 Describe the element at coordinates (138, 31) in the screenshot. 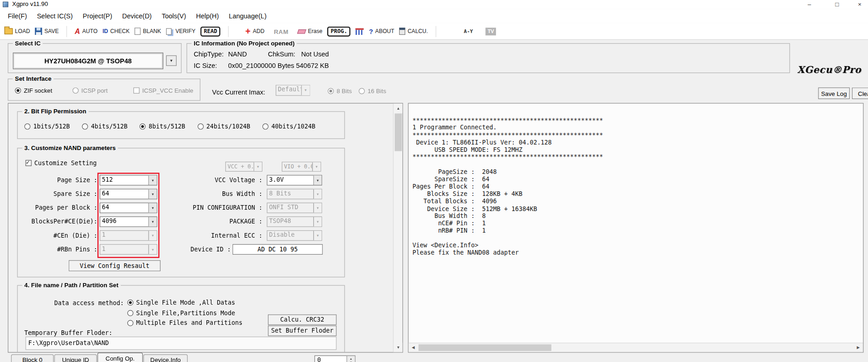

I see `blank-page-icon` at that location.